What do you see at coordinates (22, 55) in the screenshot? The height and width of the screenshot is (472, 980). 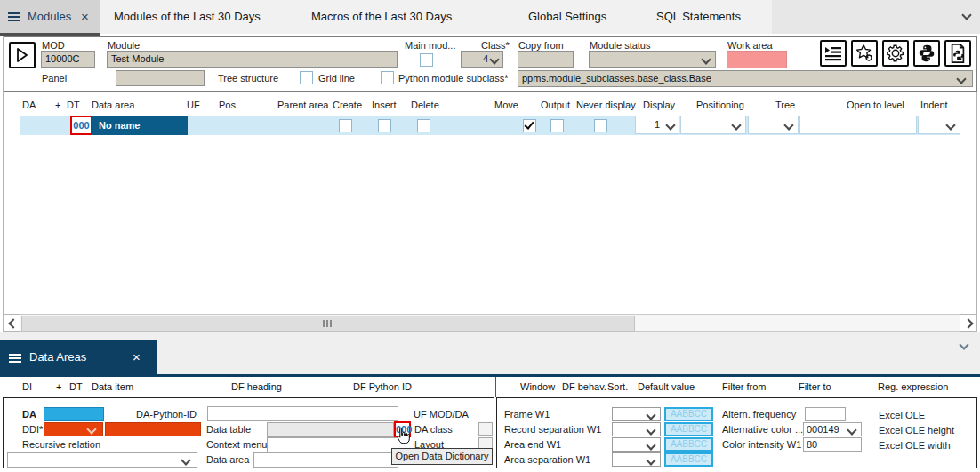 I see `run-module-button` at bounding box center [22, 55].